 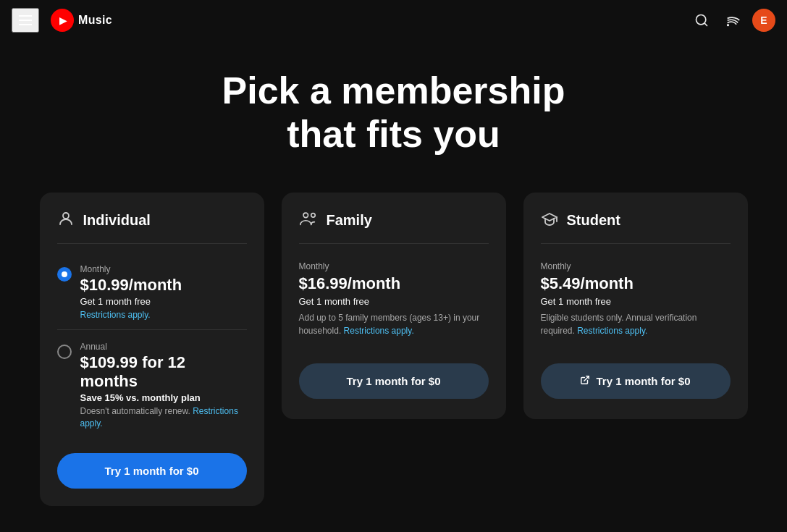 I want to click on monthly-note: Restrictions apply., so click(x=164, y=316).